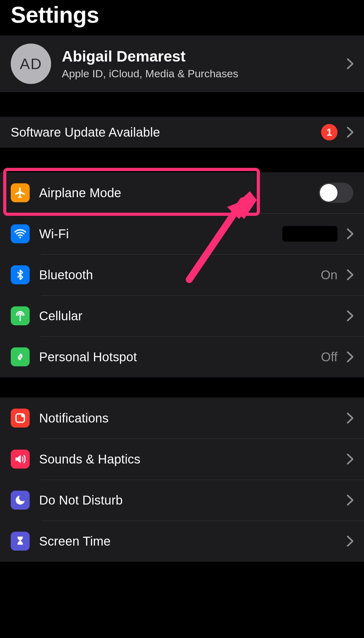  What do you see at coordinates (182, 132) in the screenshot?
I see `group-software-update: Software Update Available 1` at bounding box center [182, 132].